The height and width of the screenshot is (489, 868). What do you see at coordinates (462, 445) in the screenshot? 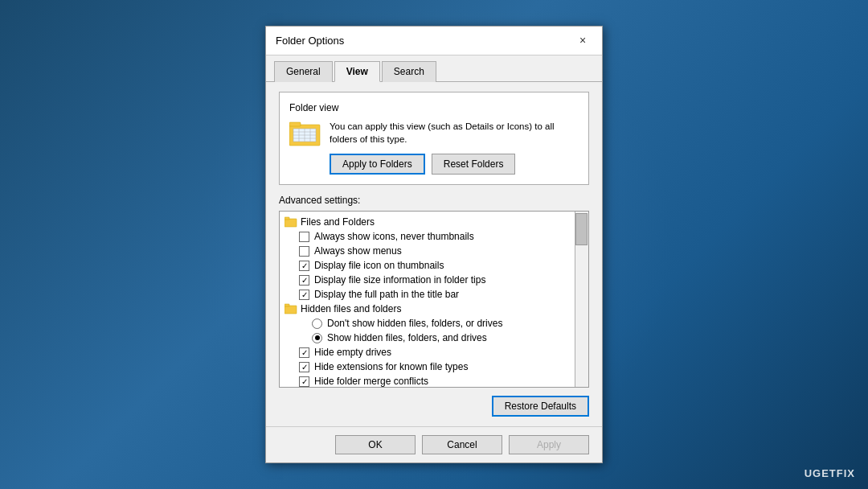
I see `cancel-button: Cancel` at bounding box center [462, 445].